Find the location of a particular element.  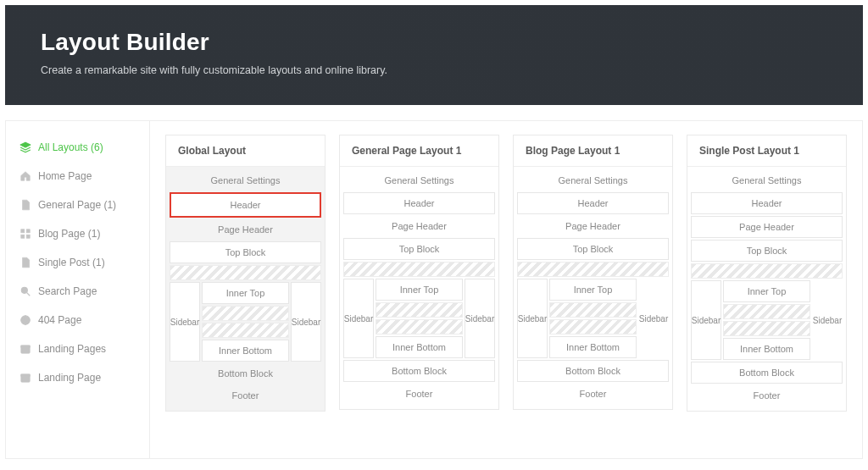

sidebar-item-search-page: Search Page is located at coordinates (78, 291).